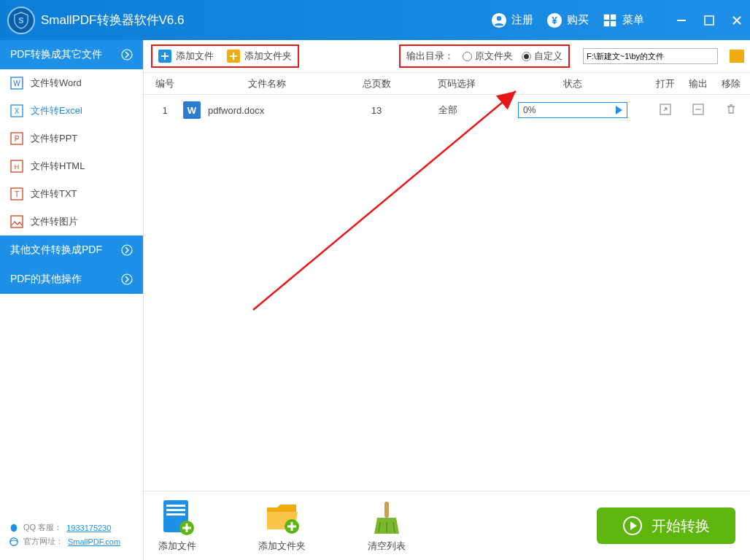 The image size is (750, 560). What do you see at coordinates (375, 20) in the screenshot?
I see `titlebar: S SmallPDF转换器软件V6.6 注册 ¥ 购买 菜单` at bounding box center [375, 20].